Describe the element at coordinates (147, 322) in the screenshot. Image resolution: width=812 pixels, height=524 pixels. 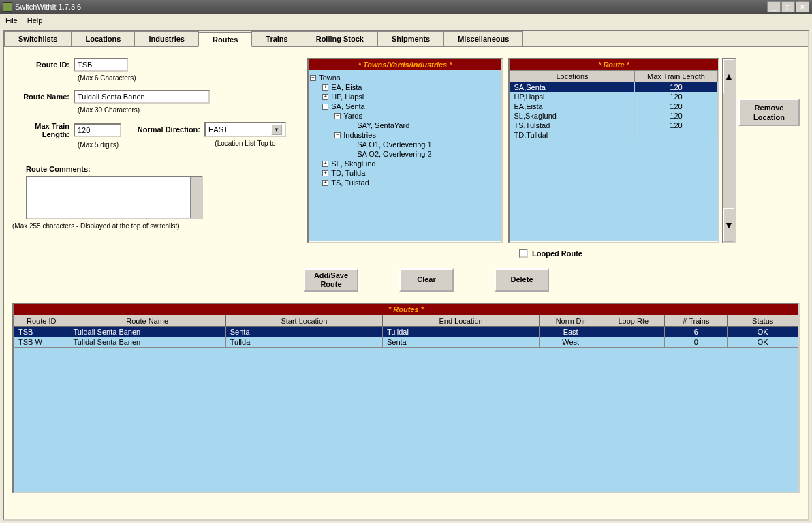
I see `grid-col: Route Name` at that location.